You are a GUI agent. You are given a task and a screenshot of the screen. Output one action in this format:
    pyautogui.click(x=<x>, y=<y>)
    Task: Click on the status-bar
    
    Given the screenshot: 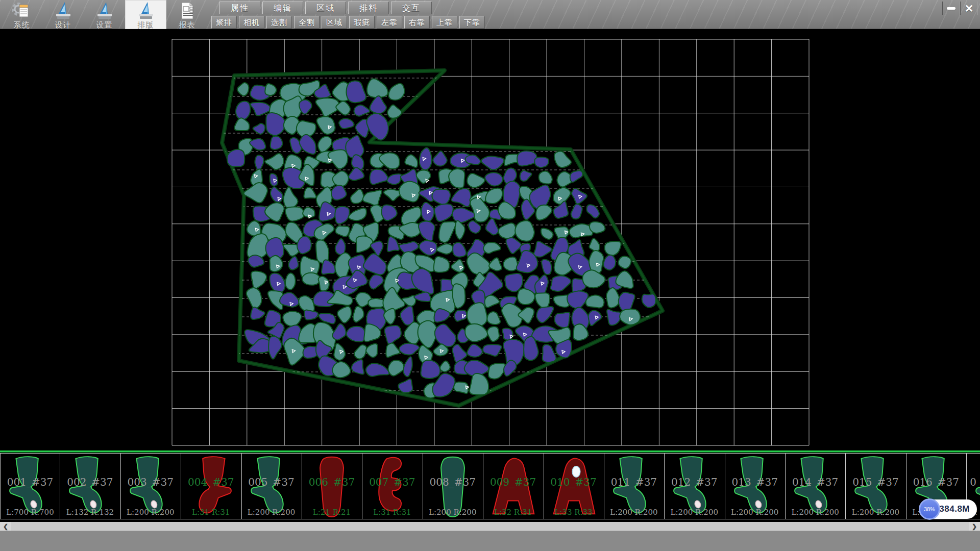 What is the action you would take?
    pyautogui.click(x=490, y=541)
    